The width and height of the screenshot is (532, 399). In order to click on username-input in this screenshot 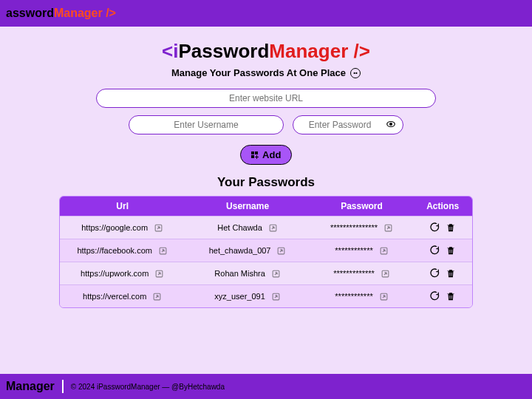, I will do `click(206, 125)`.